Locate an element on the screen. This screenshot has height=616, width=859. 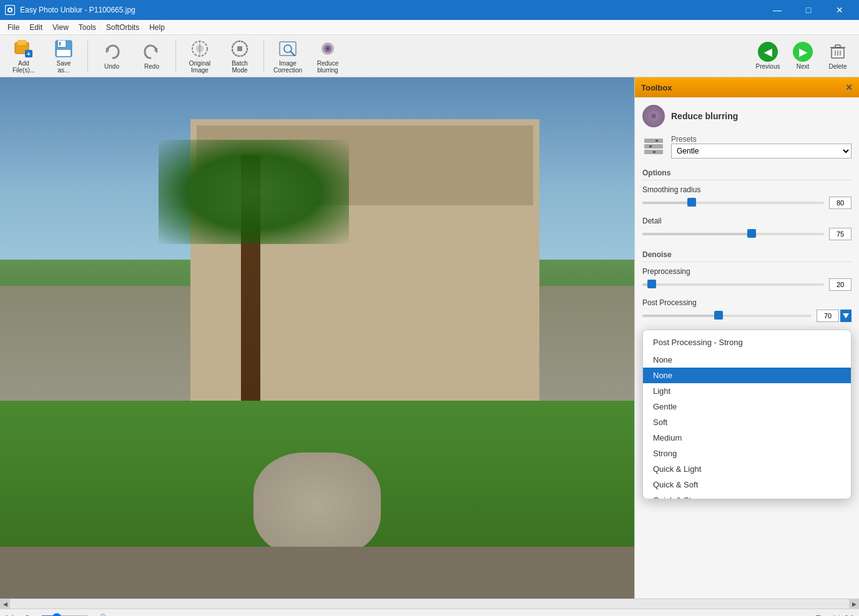
toolbox-close-button: ✕ is located at coordinates (849, 87).